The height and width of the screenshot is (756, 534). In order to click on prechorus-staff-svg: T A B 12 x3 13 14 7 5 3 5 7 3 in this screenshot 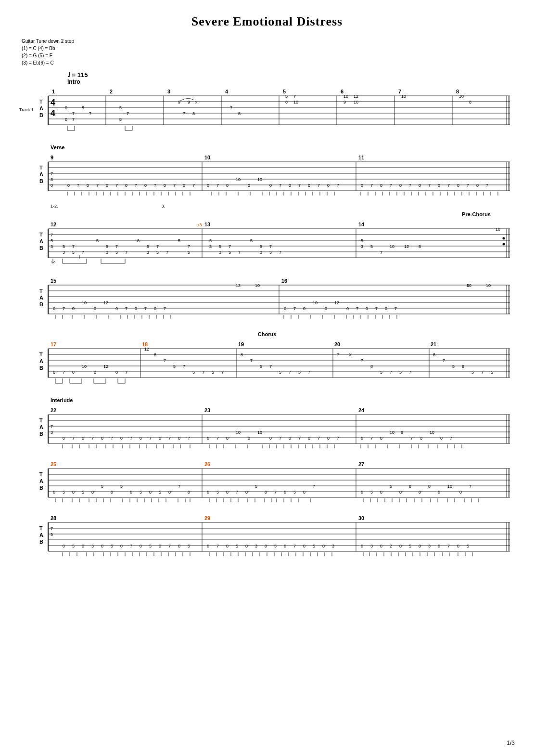, I will do `click(267, 242)`.